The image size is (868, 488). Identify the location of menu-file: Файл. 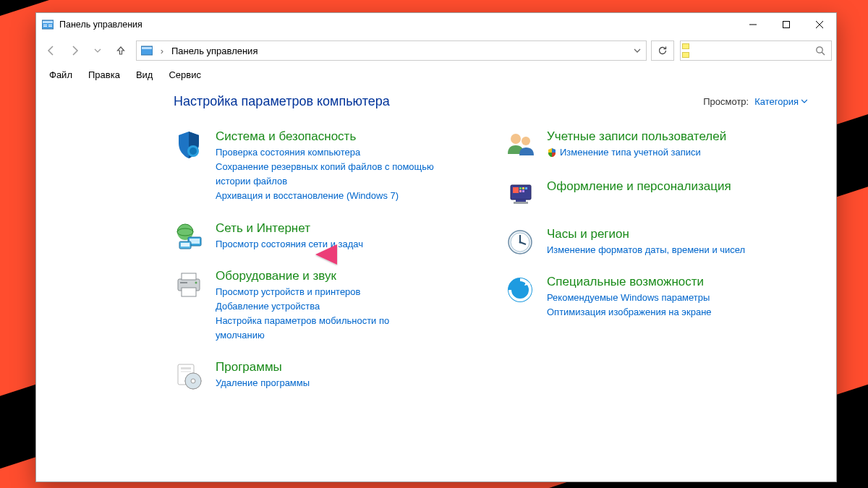
(61, 75).